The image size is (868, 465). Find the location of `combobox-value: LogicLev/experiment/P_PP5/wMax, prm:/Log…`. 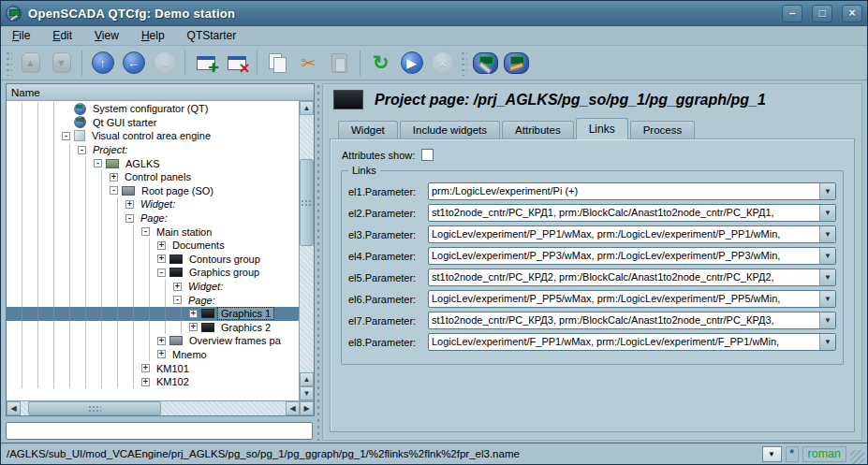

combobox-value: LogicLev/experiment/P_PP5/wMax, prm:/Log… is located at coordinates (624, 299).